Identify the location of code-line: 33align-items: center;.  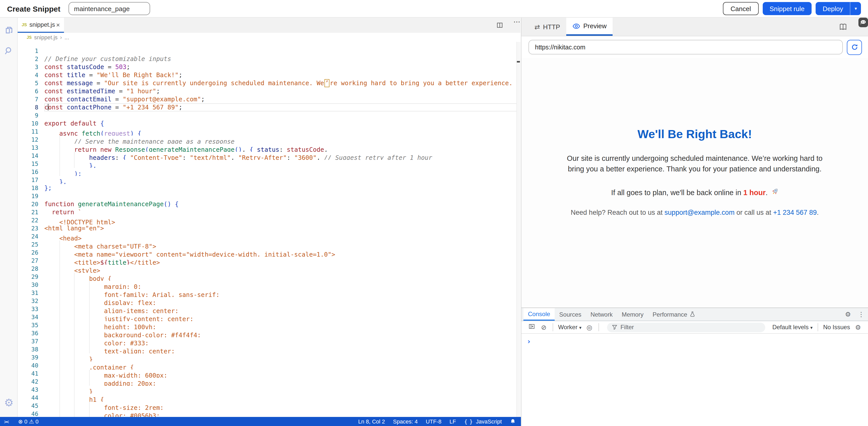
(269, 309).